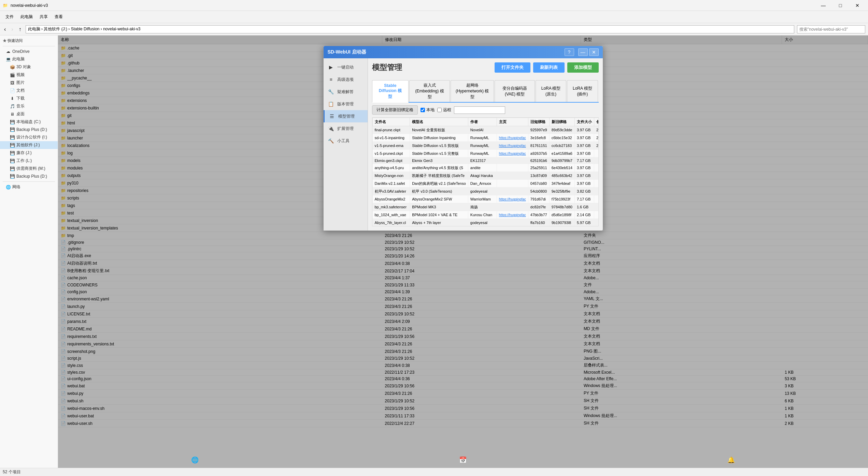 The height and width of the screenshot is (476, 868). What do you see at coordinates (12, 153) in the screenshot?
I see `j2-drive-icon: 💾` at bounding box center [12, 153].